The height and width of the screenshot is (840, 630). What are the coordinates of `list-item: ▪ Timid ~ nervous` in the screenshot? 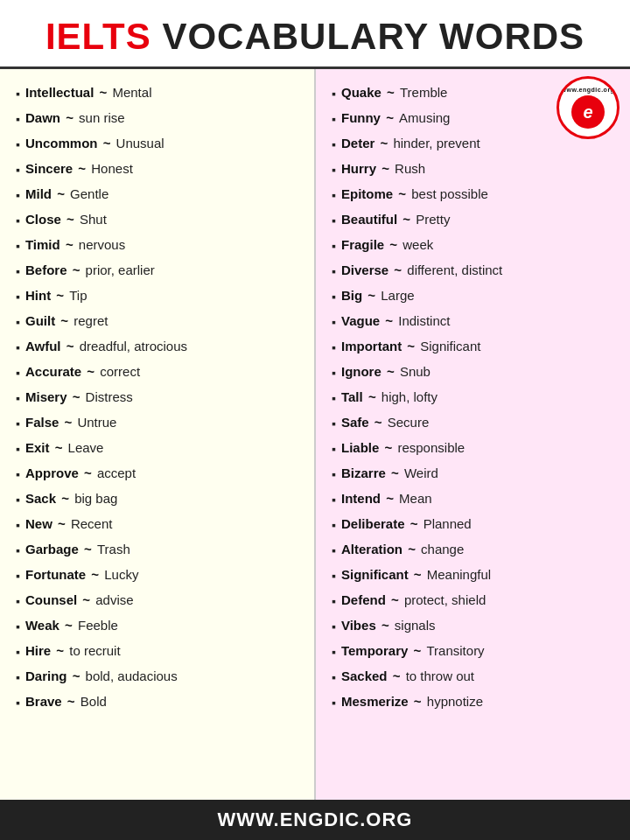 It's located at (159, 245).